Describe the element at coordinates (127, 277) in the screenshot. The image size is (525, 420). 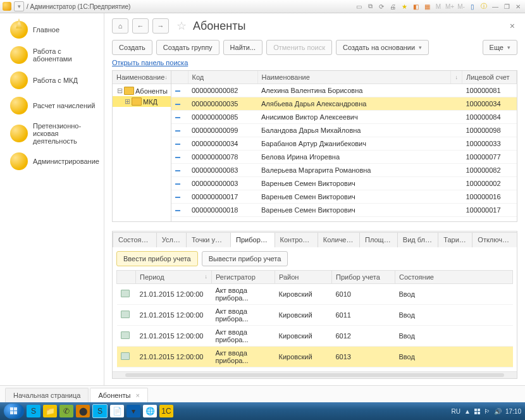
I see `dgrid-col-marker` at that location.